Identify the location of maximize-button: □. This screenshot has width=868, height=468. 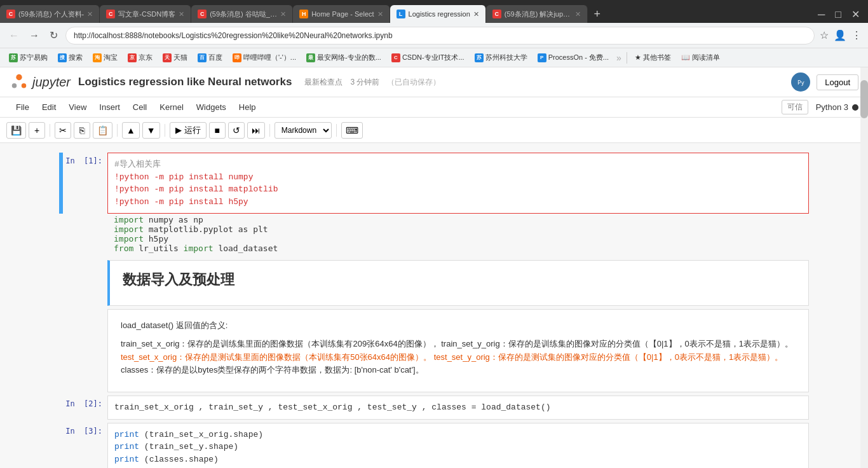
(838, 15).